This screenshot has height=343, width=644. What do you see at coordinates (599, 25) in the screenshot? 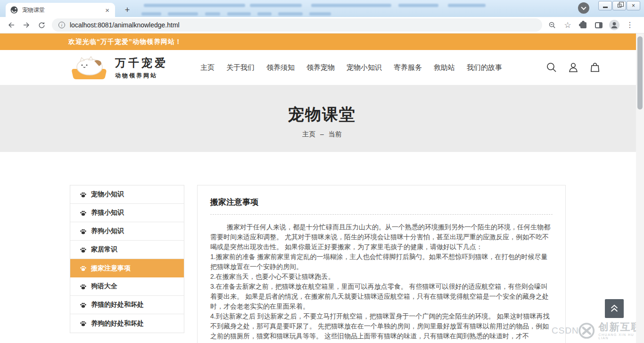
I see `side-panel-icon` at bounding box center [599, 25].